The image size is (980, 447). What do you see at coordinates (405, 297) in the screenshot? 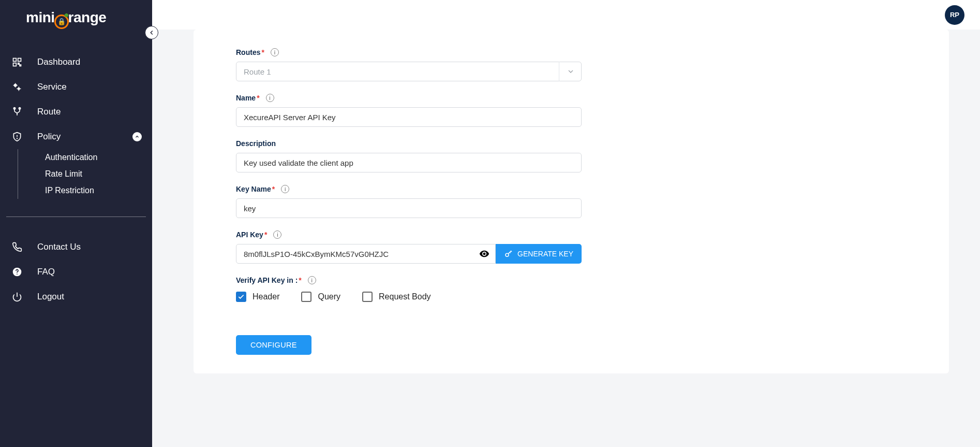
I see `check-label: Request Body` at bounding box center [405, 297].